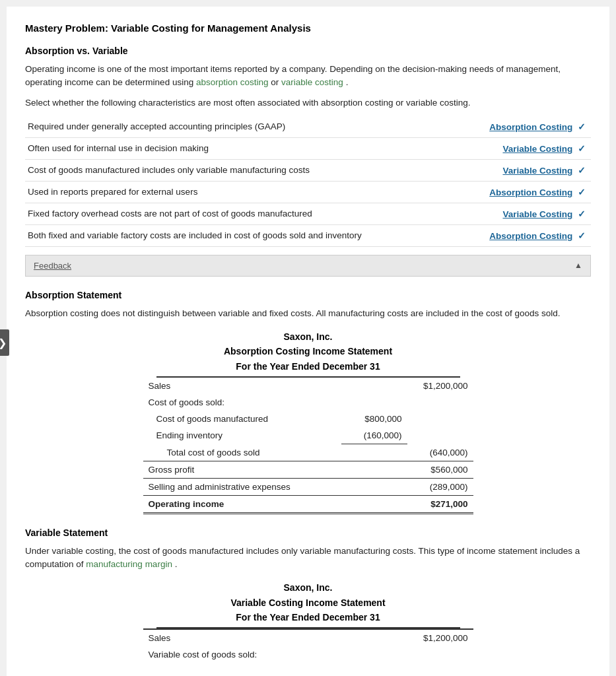 The width and height of the screenshot is (616, 676). I want to click on variable-costing-link: variable costing, so click(312, 82).